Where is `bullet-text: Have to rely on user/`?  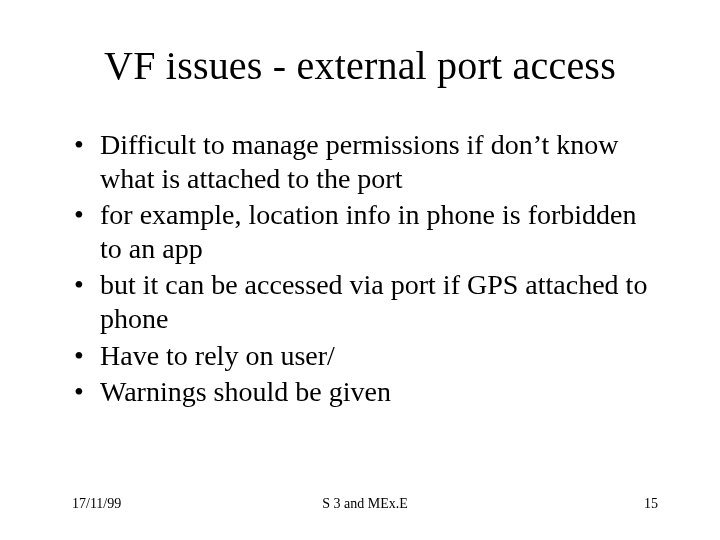 bullet-text: Have to rely on user/ is located at coordinates (218, 356).